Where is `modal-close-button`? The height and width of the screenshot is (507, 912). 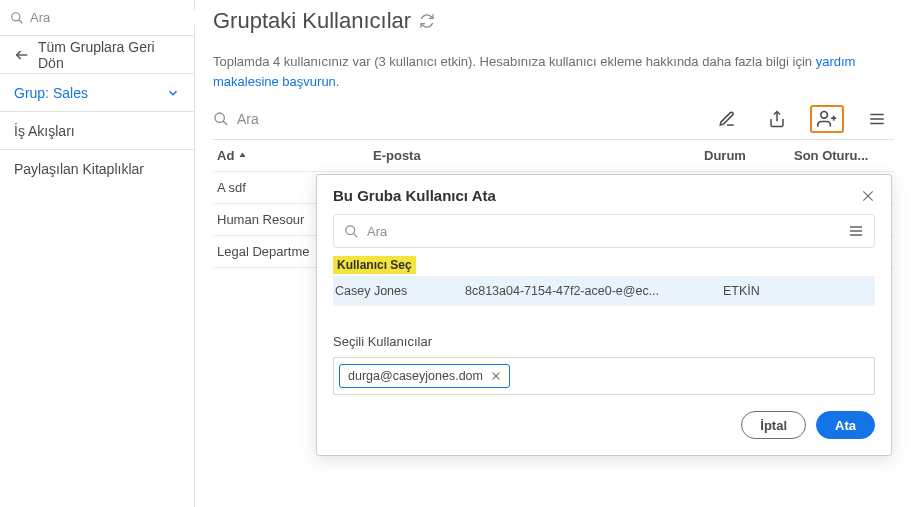
modal-close-button is located at coordinates (868, 196).